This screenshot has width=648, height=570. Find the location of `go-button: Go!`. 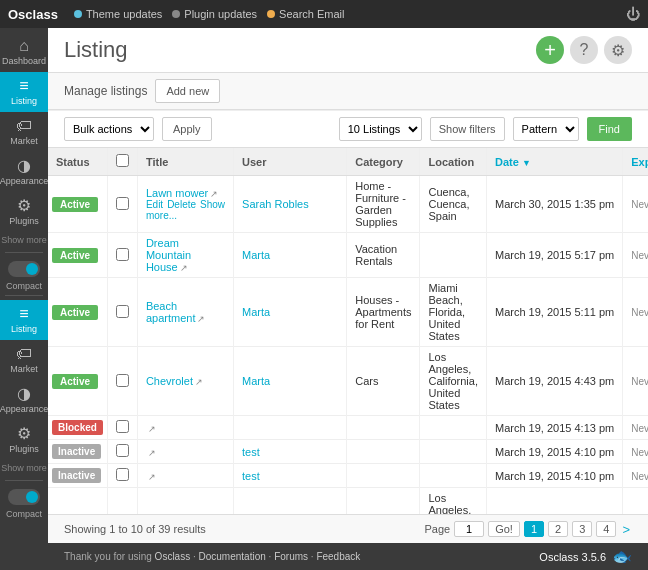

go-button: Go! is located at coordinates (504, 529).